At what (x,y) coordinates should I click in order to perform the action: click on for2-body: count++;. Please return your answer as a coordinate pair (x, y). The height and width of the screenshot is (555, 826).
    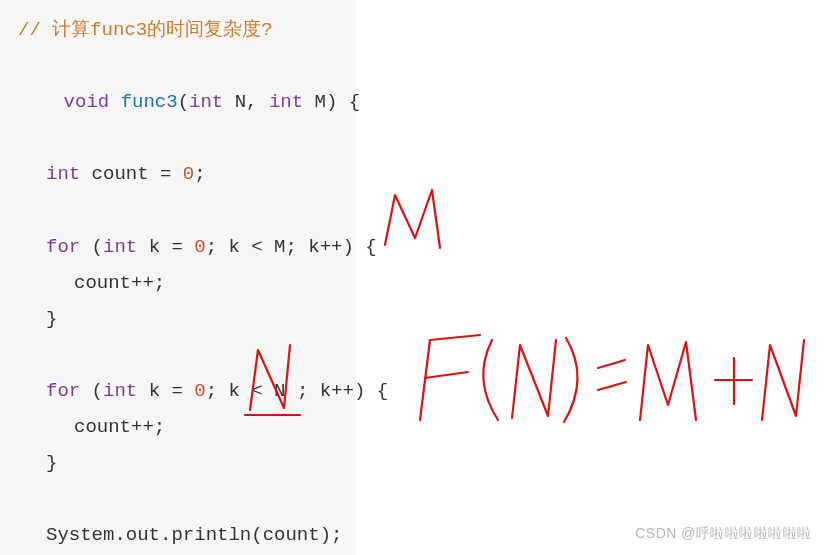
    Looking at the image, I should click on (120, 427).